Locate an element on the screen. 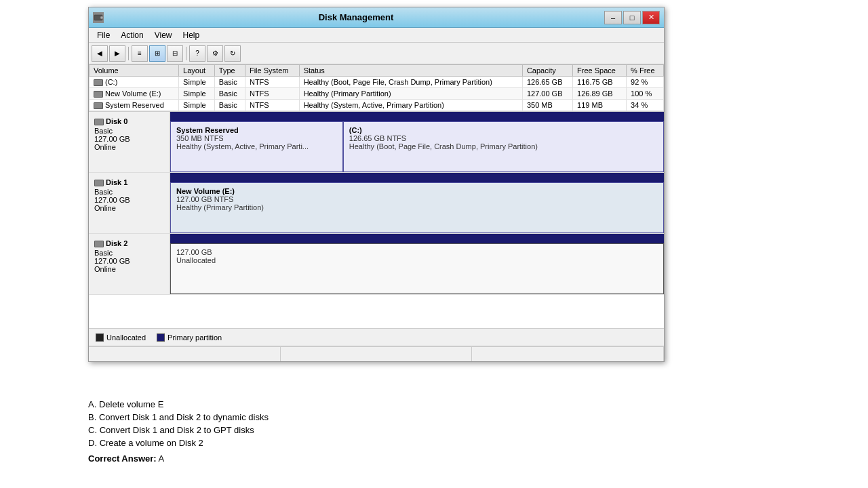 The width and height of the screenshot is (868, 488). title-bar: Disk Management – □ ✕ is located at coordinates (376, 18).